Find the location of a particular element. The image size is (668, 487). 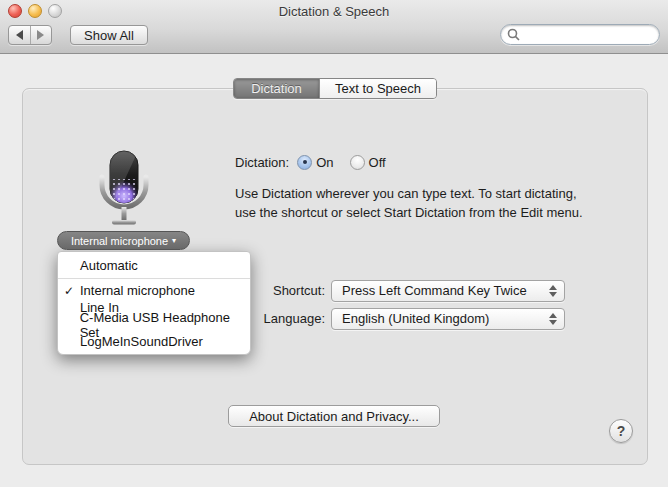

tab-bar: Dictation Text to Speech is located at coordinates (335, 88).